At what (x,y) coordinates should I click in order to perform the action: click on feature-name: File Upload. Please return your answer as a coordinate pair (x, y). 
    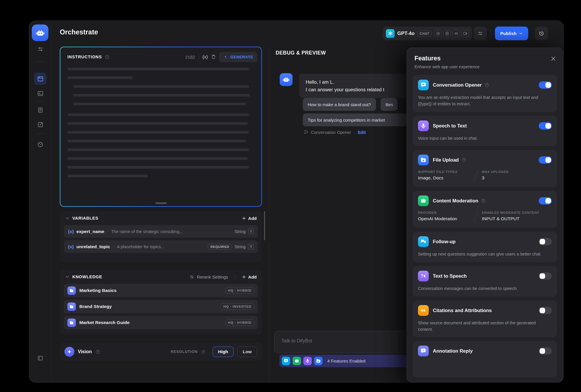
    Looking at the image, I should click on (446, 160).